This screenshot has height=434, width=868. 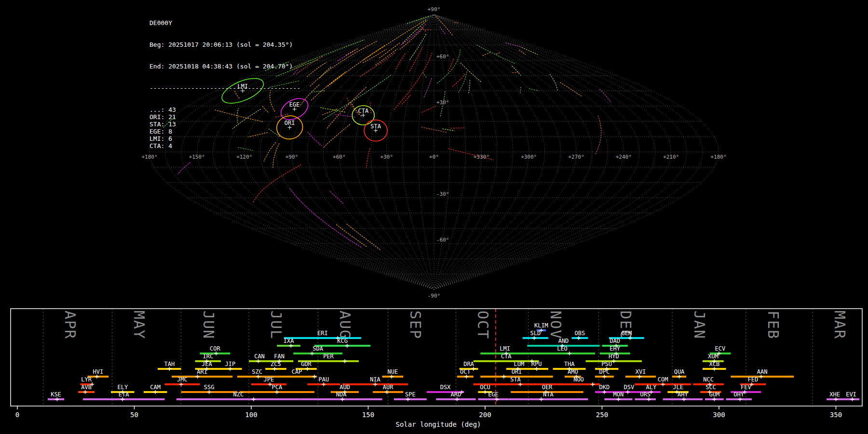 What do you see at coordinates (615, 341) in the screenshot?
I see `shower-label: DAD` at bounding box center [615, 341].